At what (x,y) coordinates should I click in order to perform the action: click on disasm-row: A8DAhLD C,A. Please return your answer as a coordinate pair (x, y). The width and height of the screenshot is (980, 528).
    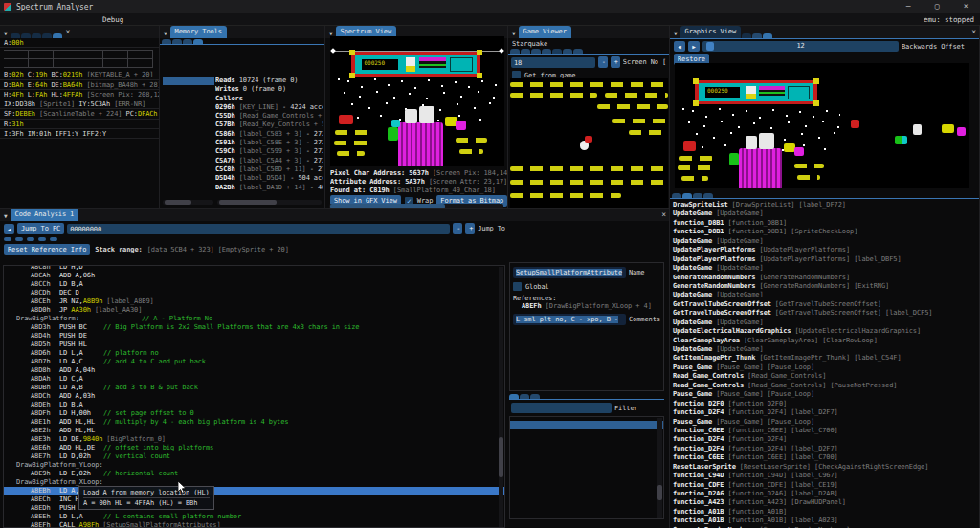
    Looking at the image, I should click on (255, 379).